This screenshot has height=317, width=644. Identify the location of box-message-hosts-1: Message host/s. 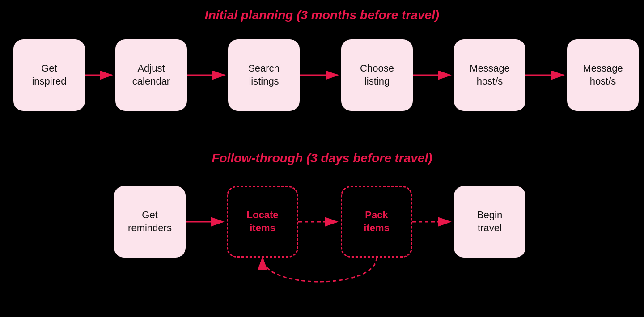
(490, 75).